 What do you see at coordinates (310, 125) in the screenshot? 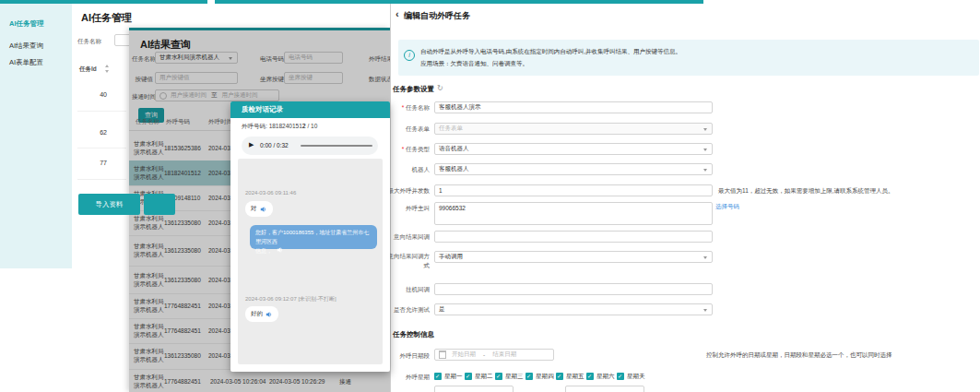
I see `modal-pager: 2 / 10` at bounding box center [310, 125].